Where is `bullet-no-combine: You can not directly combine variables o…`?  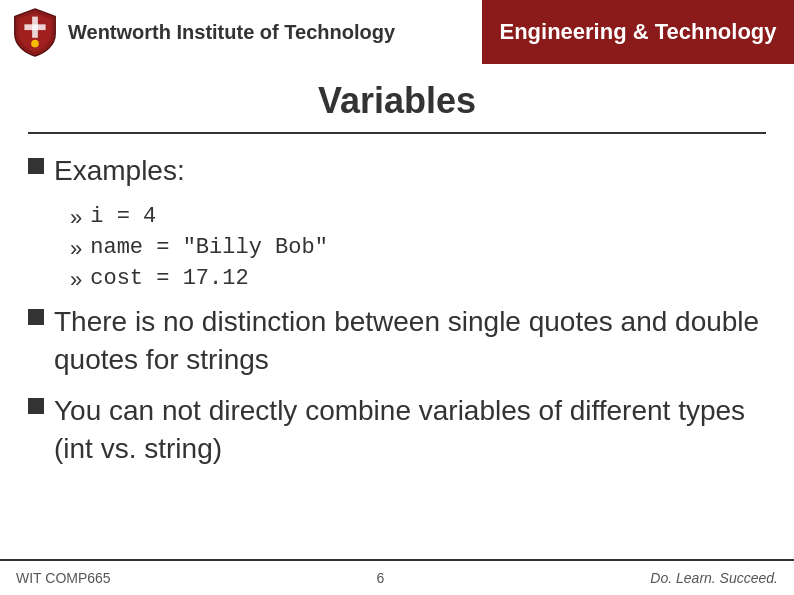
bullet-no-combine: You can not directly combine variables o… is located at coordinates (397, 430).